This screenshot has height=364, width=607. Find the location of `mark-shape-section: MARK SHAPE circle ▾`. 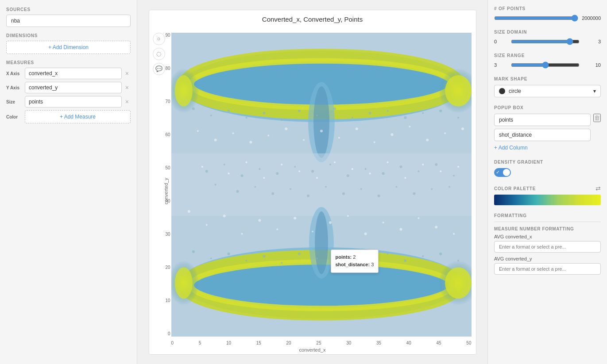

mark-shape-section: MARK SHAPE circle ▾ is located at coordinates (547, 87).